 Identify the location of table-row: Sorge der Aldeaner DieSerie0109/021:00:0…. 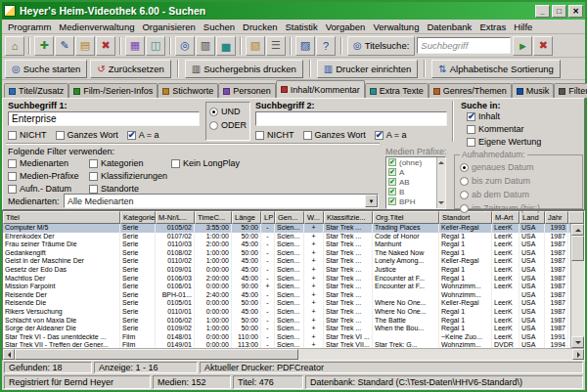
(287, 328).